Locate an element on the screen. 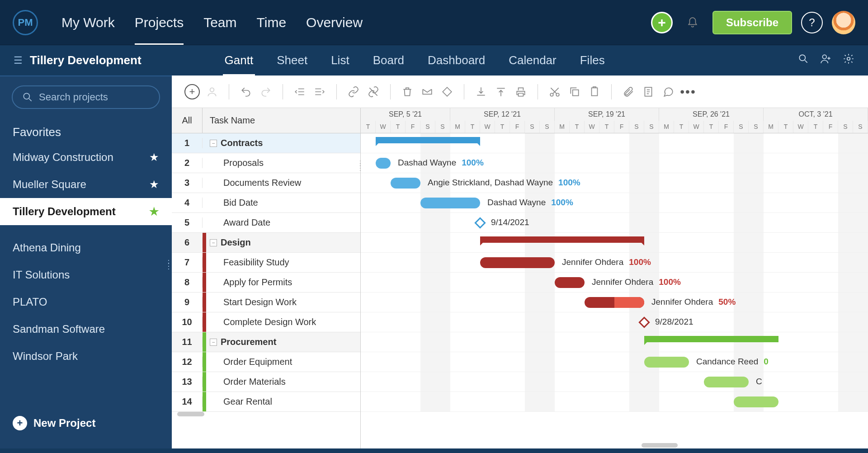 The image size is (868, 453). help-icon: ? is located at coordinates (812, 23).